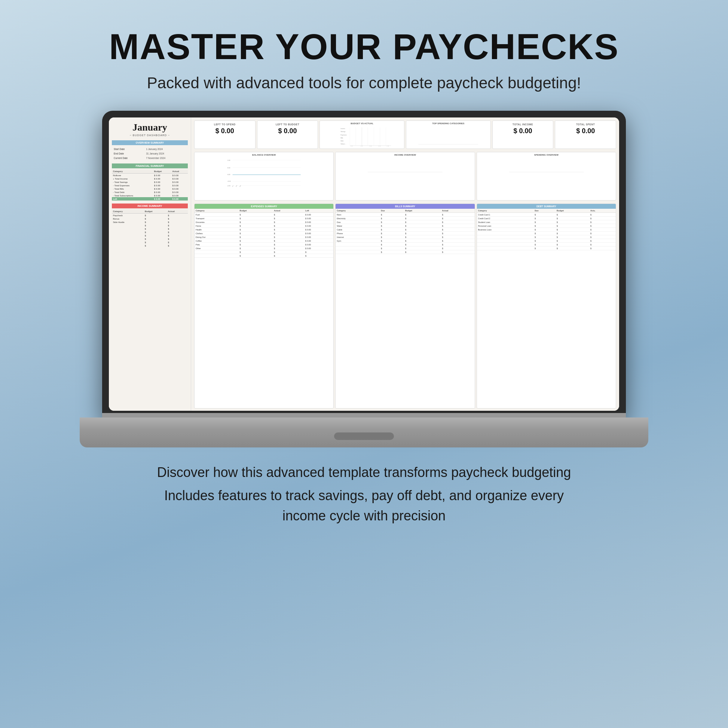  Describe the element at coordinates (364, 433) in the screenshot. I see `laptop-base` at that location.